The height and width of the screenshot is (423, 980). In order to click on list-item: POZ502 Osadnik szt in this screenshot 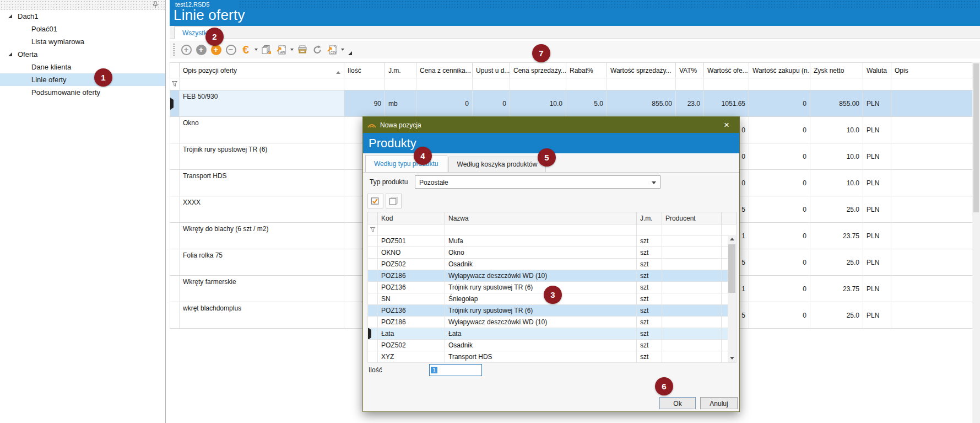, I will do `click(552, 345)`.